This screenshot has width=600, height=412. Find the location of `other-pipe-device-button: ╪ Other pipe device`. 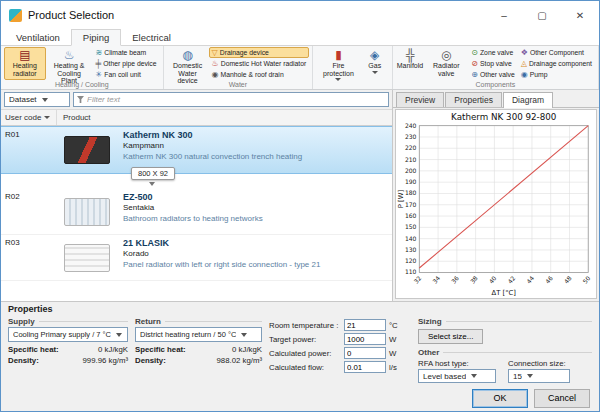

other-pipe-device-button: ╪ Other pipe device is located at coordinates (126, 64).